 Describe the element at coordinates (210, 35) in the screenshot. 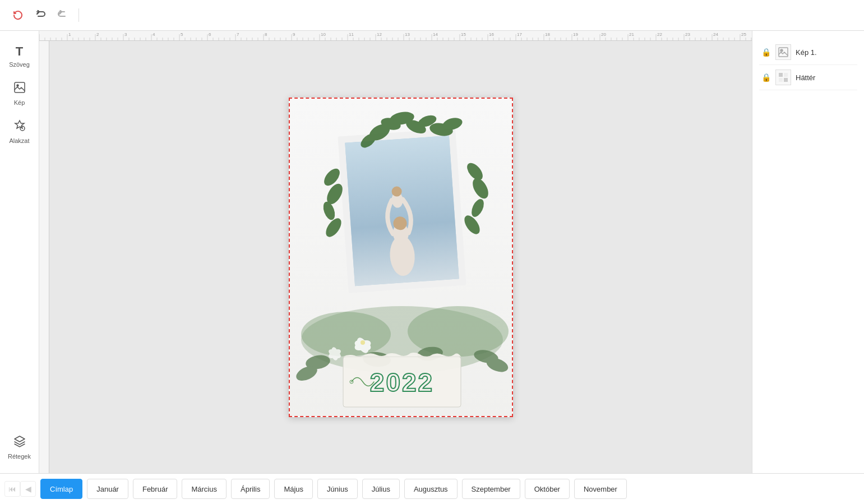

I see `svg-text: 6` at that location.